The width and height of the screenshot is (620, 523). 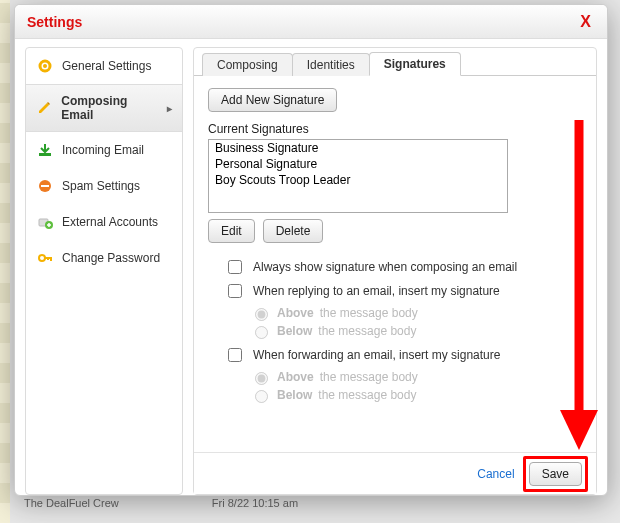 What do you see at coordinates (45, 66) in the screenshot?
I see `gear-icon` at bounding box center [45, 66].